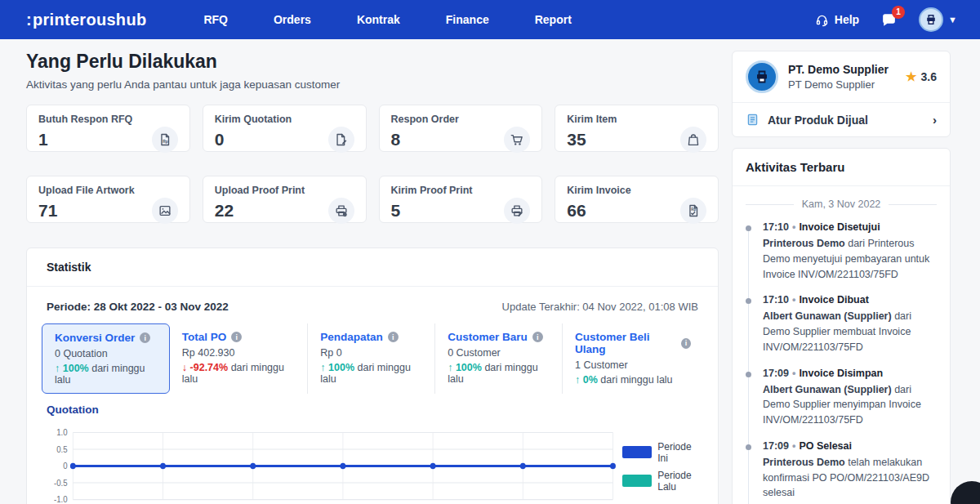 The width and height of the screenshot is (980, 504). Describe the element at coordinates (165, 142) in the screenshot. I see `svg-text: Rp` at that location.